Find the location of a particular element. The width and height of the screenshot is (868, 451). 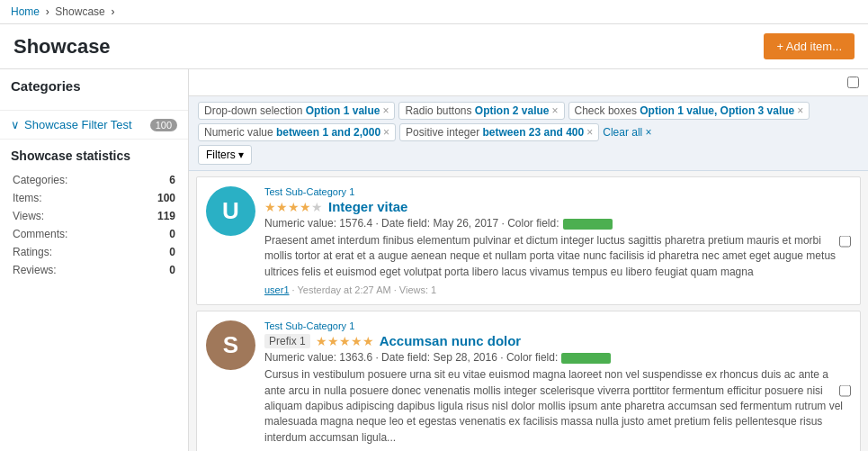

color-swatch is located at coordinates (586, 358).